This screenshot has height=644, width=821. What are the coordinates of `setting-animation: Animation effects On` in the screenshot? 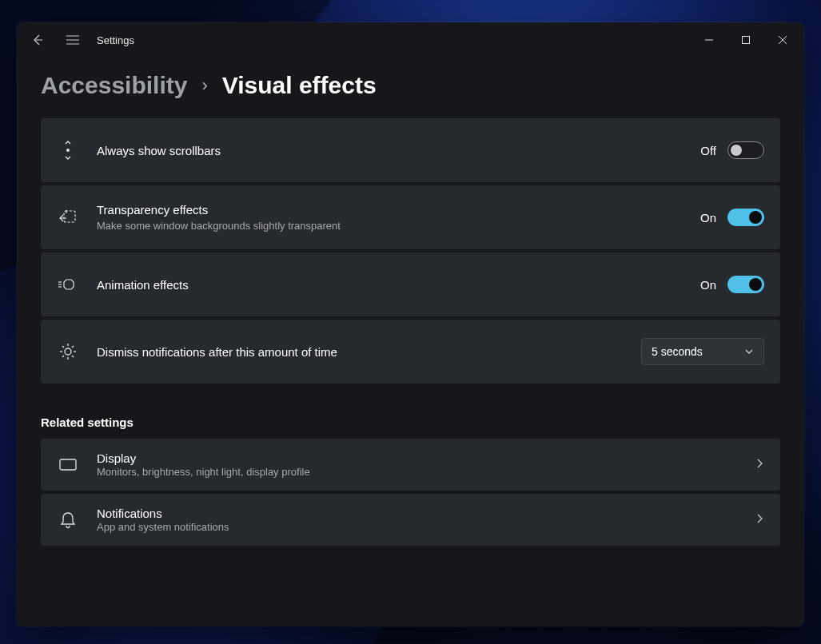 It's located at (411, 284).